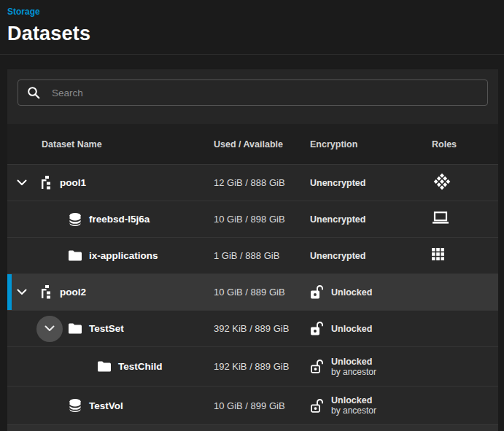 The height and width of the screenshot is (431, 504). Describe the element at coordinates (262, 219) in the screenshot. I see `used-available-value: 10 GiB / 898 GiB` at that location.